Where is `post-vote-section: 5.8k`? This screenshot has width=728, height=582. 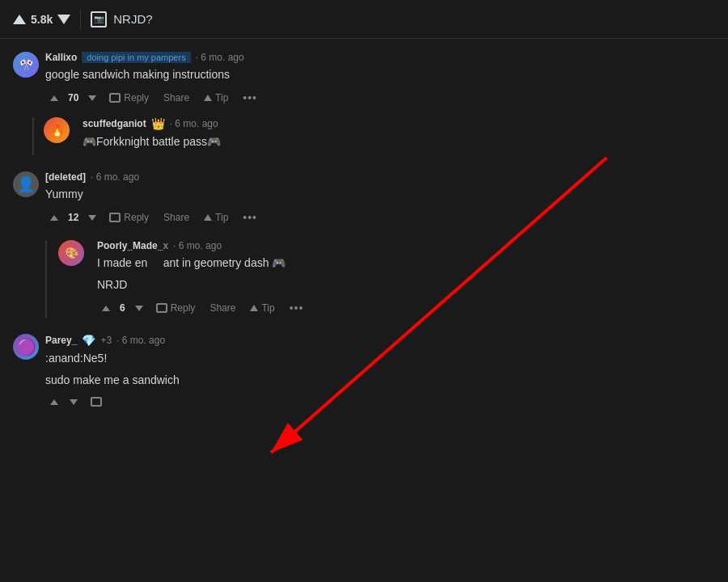 post-vote-section: 5.8k is located at coordinates (42, 19).